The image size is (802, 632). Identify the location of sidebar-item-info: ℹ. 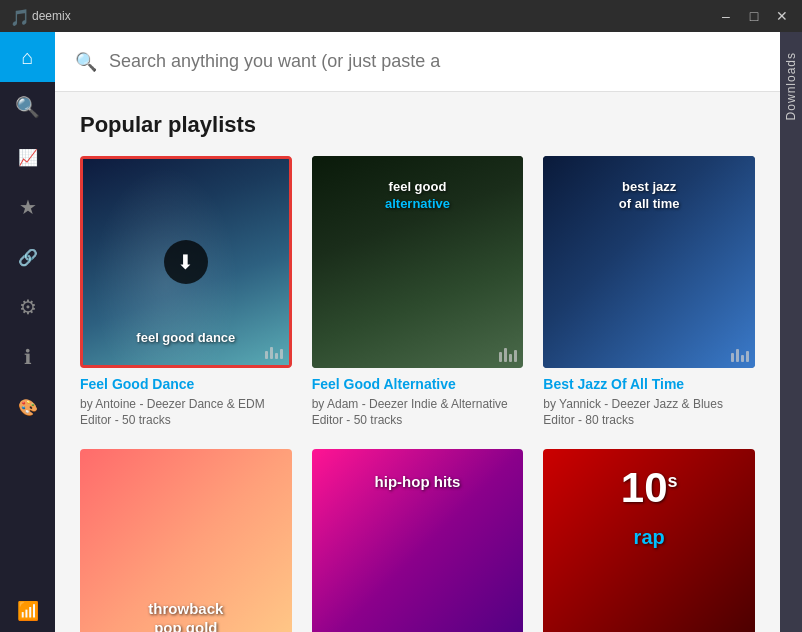
(28, 357).